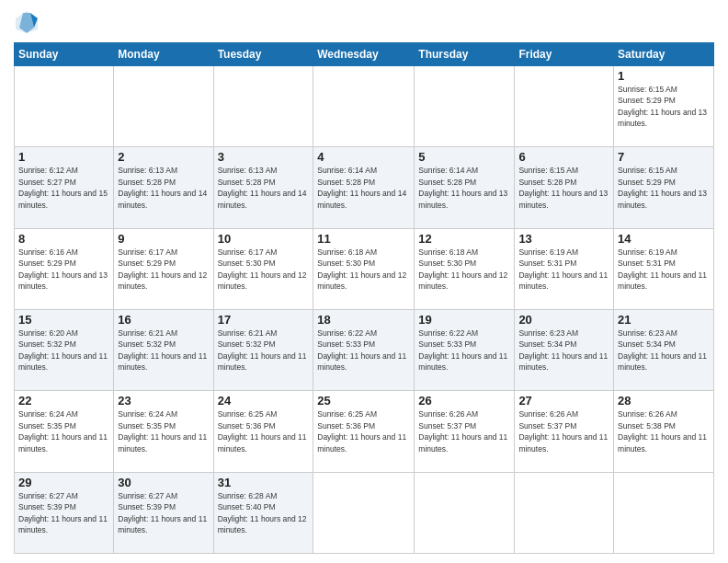 This screenshot has height=563, width=728. I want to click on calendar-cell: 19 Sunrise: 6:22 AMSunset: 5:33 PMDaylig…, so click(465, 350).